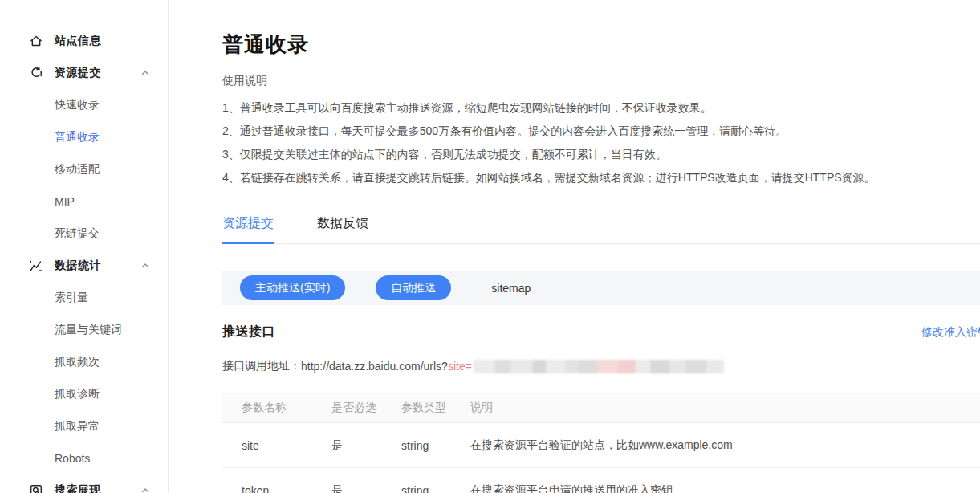 Image resolution: width=980 pixels, height=493 pixels. What do you see at coordinates (83, 202) in the screenshot?
I see `sidebar-item-mip: MIP` at bounding box center [83, 202].